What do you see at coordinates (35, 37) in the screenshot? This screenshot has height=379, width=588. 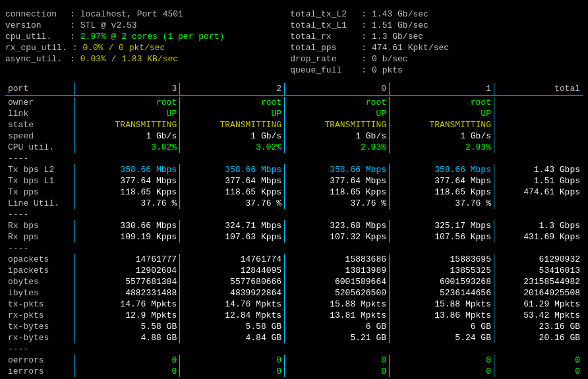 I see `stat-key: cpu_util.` at bounding box center [35, 37].